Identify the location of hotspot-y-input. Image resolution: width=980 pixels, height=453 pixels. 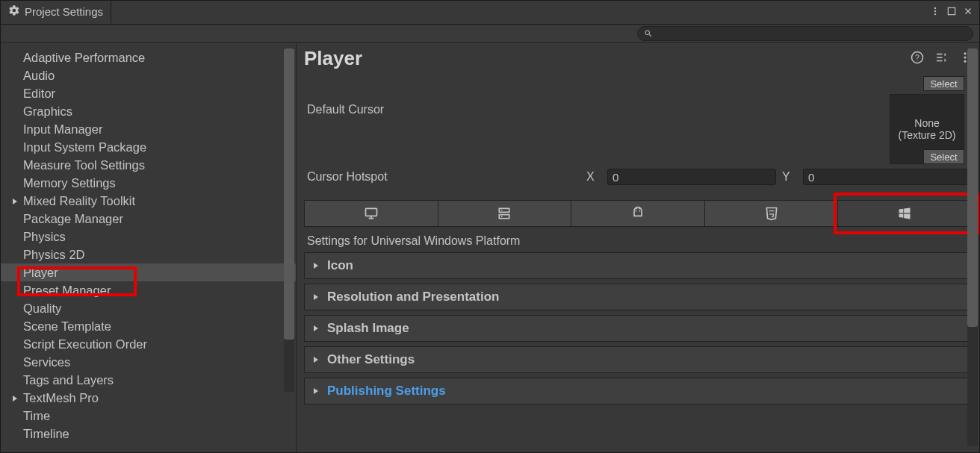
(887, 177).